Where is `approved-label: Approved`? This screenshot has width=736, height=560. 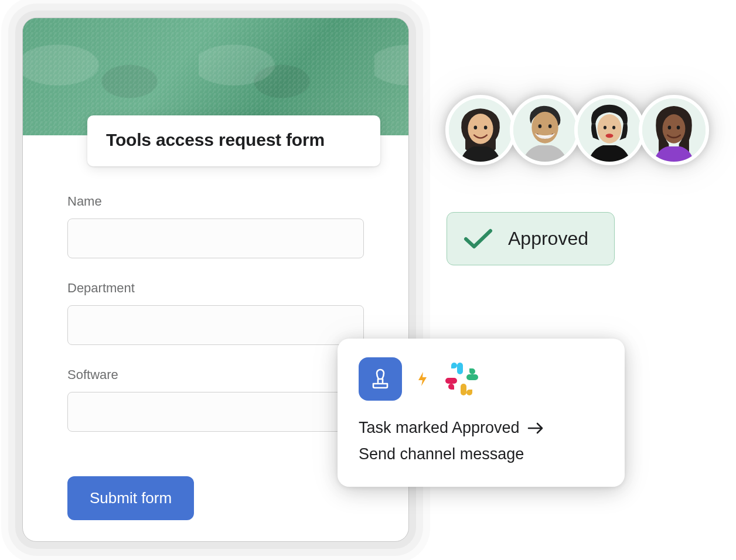 approved-label: Approved is located at coordinates (548, 239).